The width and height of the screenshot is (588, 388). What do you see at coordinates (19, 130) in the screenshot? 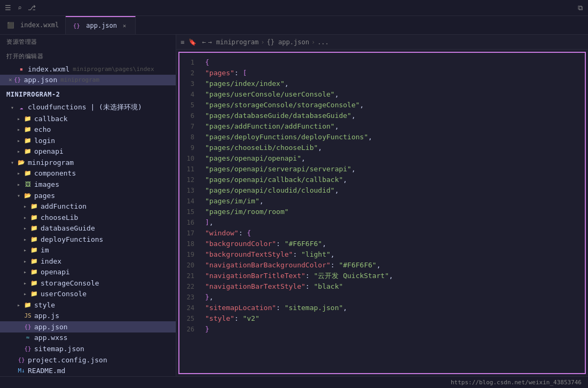
I see `chevron-echo` at bounding box center [19, 130].